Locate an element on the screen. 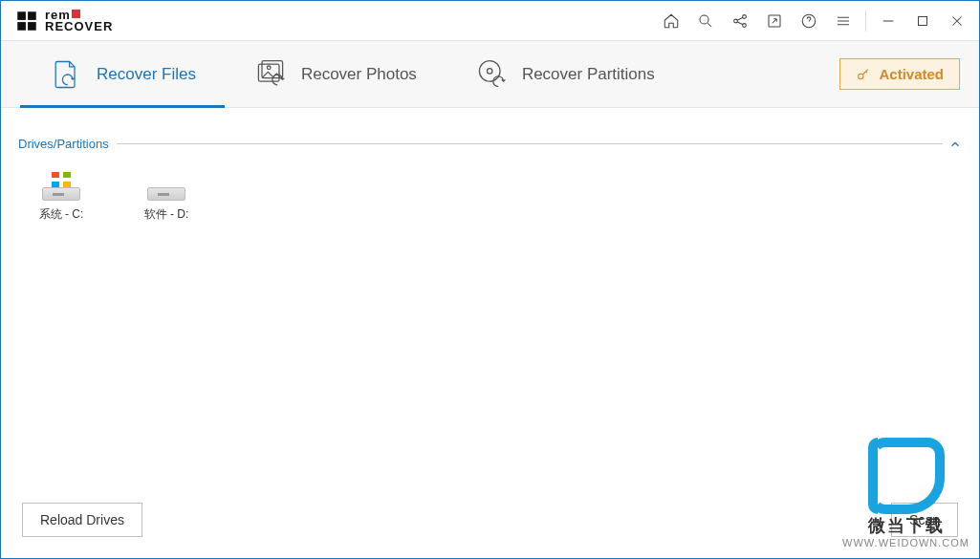 The width and height of the screenshot is (980, 559). key-icon is located at coordinates (863, 75).